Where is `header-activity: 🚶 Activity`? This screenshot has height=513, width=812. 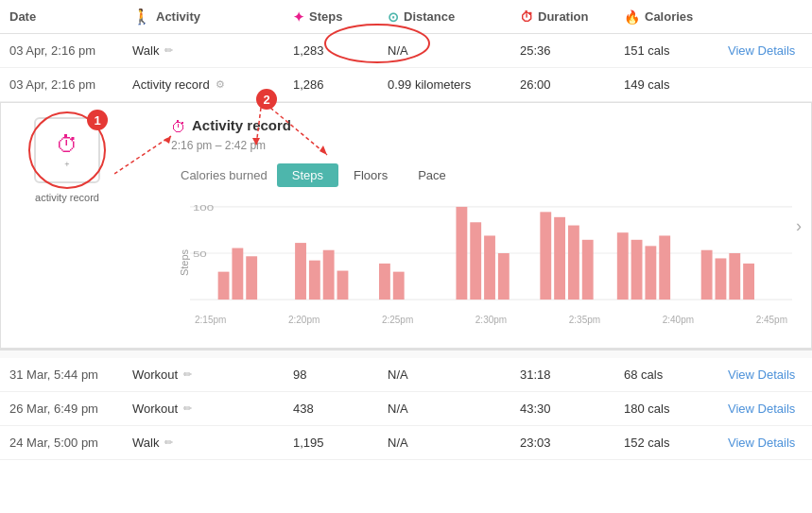 header-activity: 🚶 Activity is located at coordinates (213, 17).